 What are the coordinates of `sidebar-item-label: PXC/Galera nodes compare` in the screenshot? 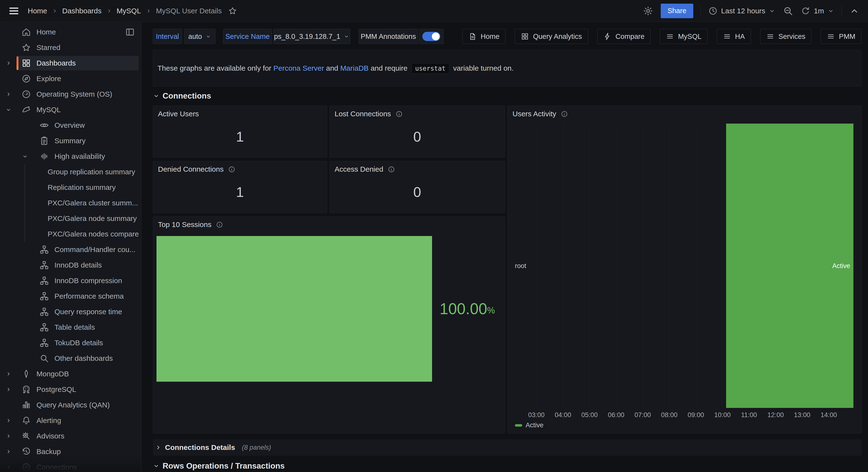 It's located at (93, 234).